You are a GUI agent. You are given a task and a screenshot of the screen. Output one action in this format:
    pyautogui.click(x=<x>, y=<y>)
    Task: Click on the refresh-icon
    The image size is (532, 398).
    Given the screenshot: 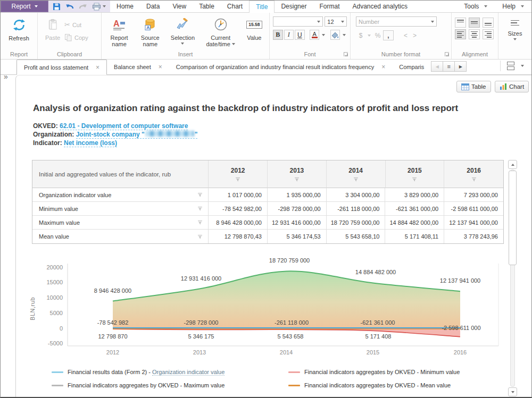 What is the action you would take?
    pyautogui.click(x=19, y=25)
    